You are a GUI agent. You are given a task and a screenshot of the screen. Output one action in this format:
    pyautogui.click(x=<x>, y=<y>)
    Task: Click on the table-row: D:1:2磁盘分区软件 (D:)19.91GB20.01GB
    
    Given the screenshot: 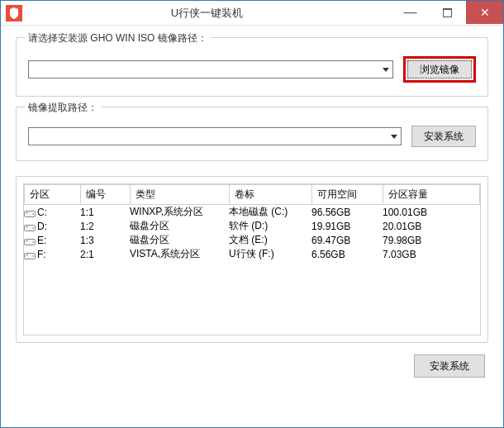 What is the action you would take?
    pyautogui.click(x=252, y=226)
    